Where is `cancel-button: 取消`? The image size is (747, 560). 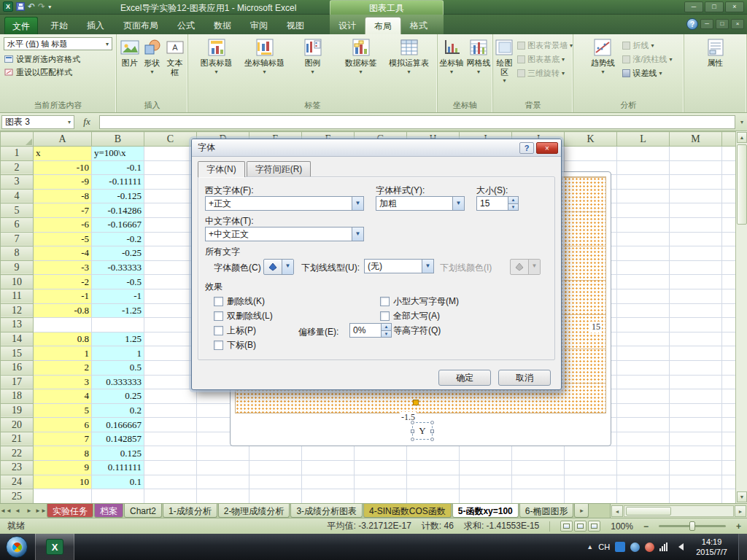 cancel-button: 取消 is located at coordinates (525, 378).